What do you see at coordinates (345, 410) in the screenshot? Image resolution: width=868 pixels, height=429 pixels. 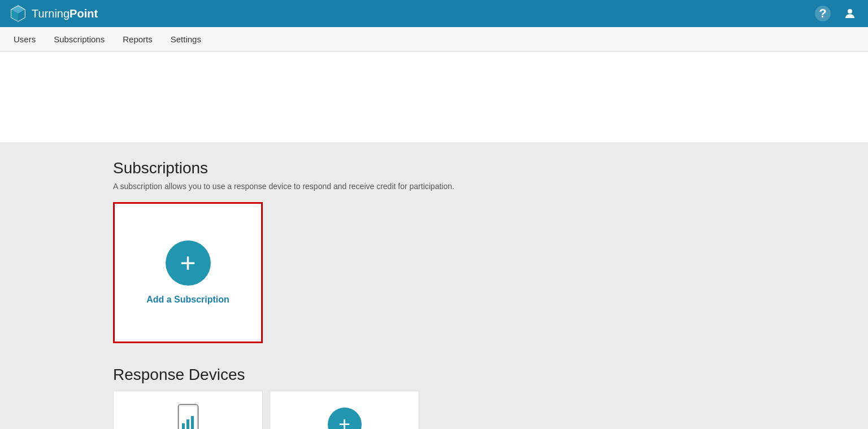 I see `add-device-card: +` at bounding box center [345, 410].